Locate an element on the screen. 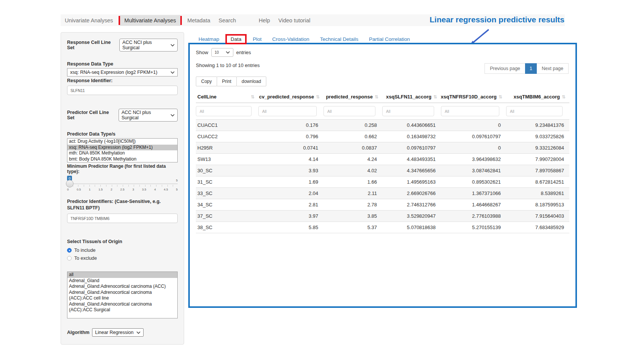 This screenshot has width=644, height=362. listbox-option-selected: all is located at coordinates (122, 275).